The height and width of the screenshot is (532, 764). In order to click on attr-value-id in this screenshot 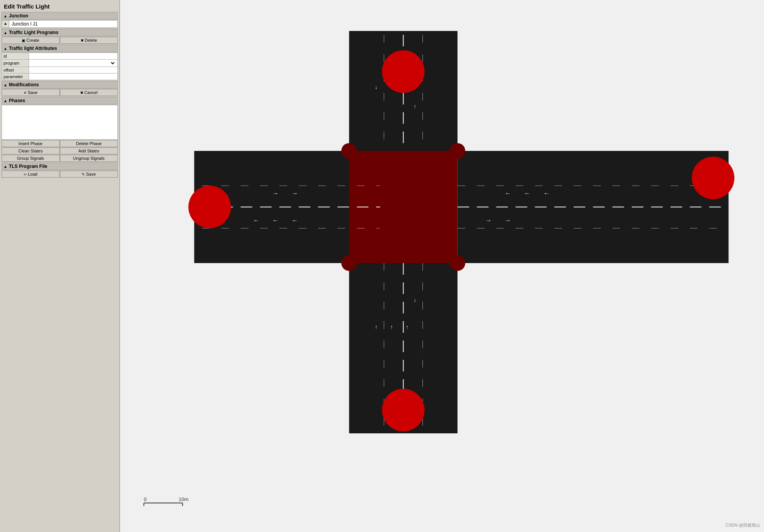, I will do `click(74, 56)`.